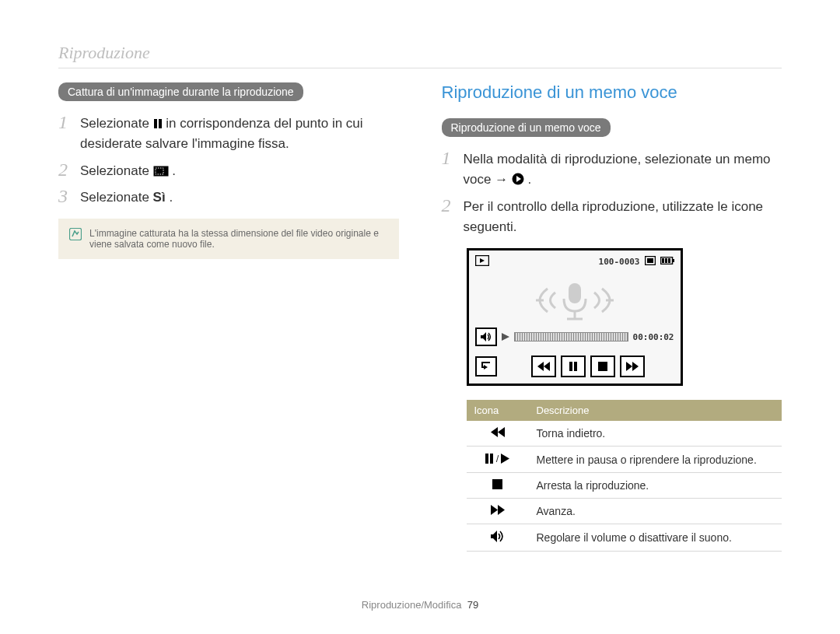 The height and width of the screenshot is (634, 840). I want to click on screen-controls-row, so click(575, 367).